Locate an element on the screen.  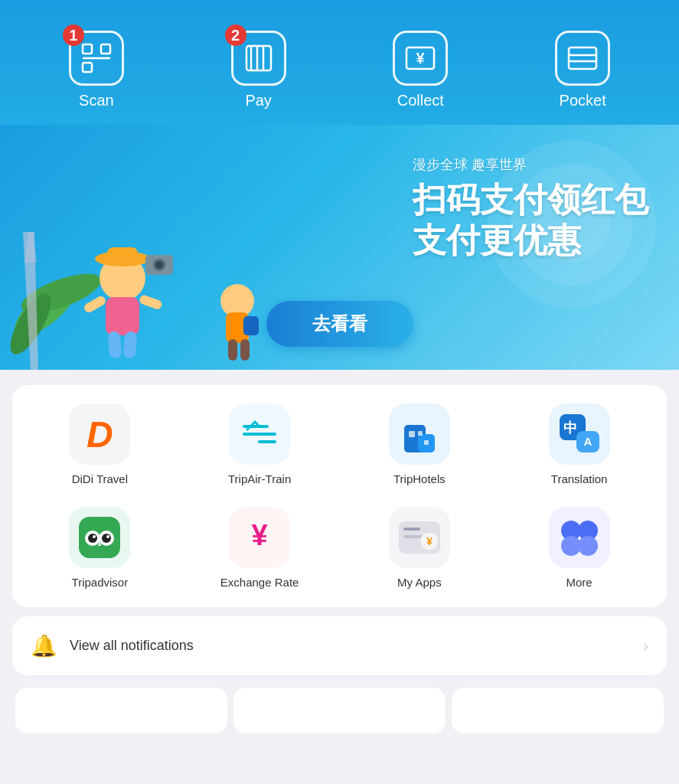
app-exchange-label: Exchange Rate is located at coordinates (260, 582).